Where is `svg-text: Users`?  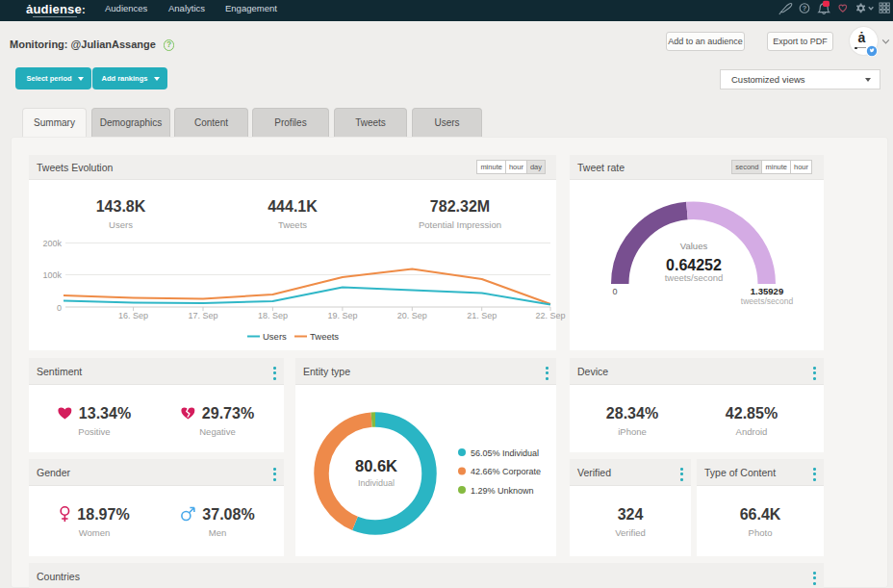 svg-text: Users is located at coordinates (275, 337).